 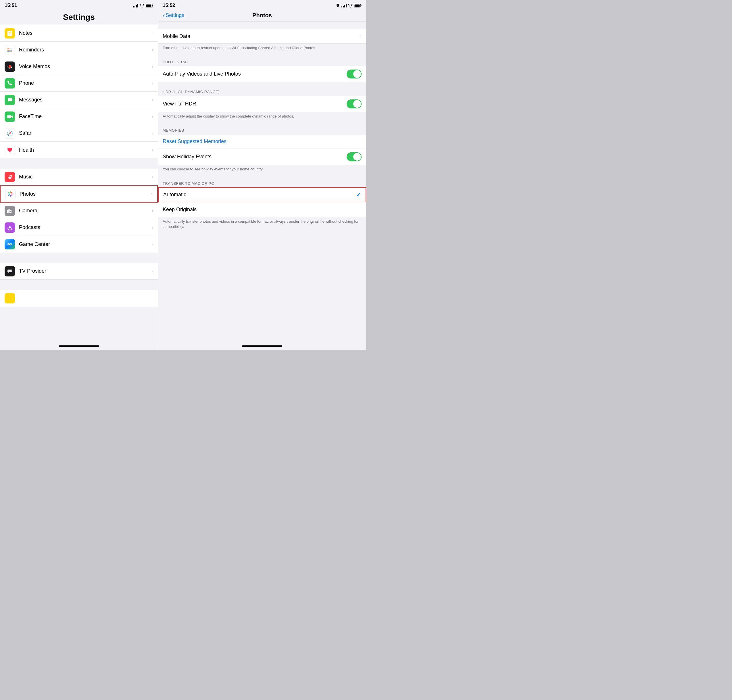 I want to click on gamecenter-chevron: ›, so click(x=153, y=244).